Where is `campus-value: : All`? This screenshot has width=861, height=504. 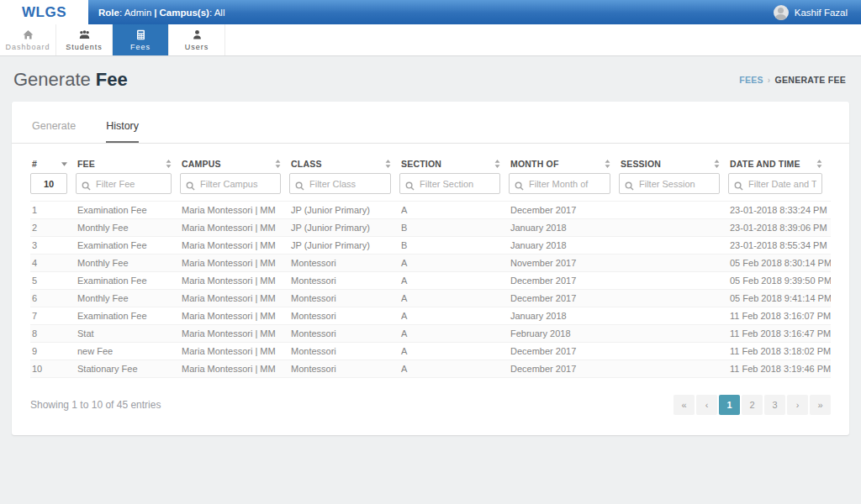
campus-value: : All is located at coordinates (217, 13).